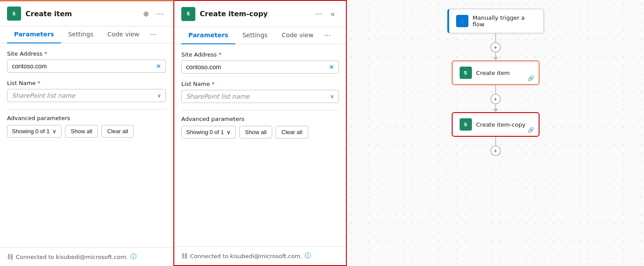 Image resolution: width=644 pixels, height=266 pixels. Describe the element at coordinates (118, 131) in the screenshot. I see `left-clear-all-button: Clear all` at that location.